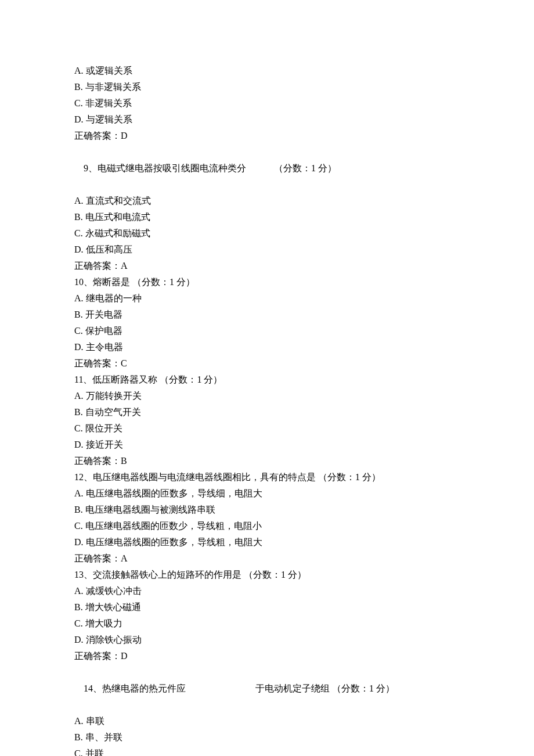 This screenshot has height=756, width=534. Describe the element at coordinates (275, 542) in the screenshot. I see `q12-option-d: D. 电压继电器线圈的匝数多，导线粗，电阻大` at that location.